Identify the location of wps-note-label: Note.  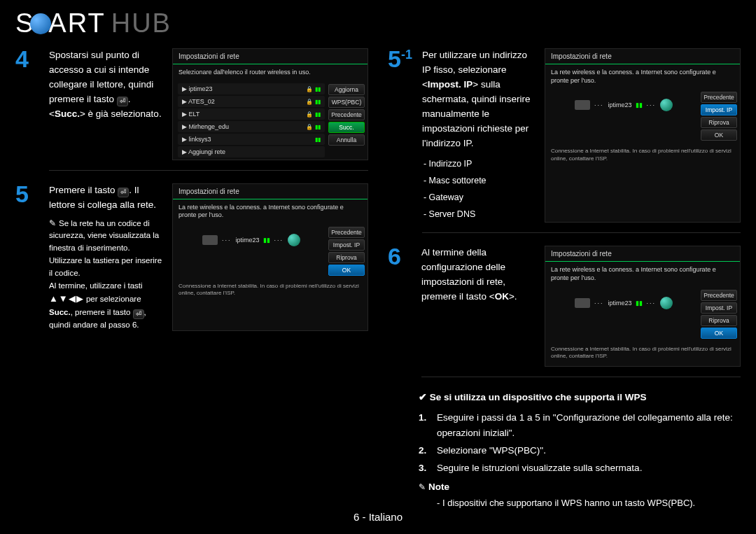
(439, 487).